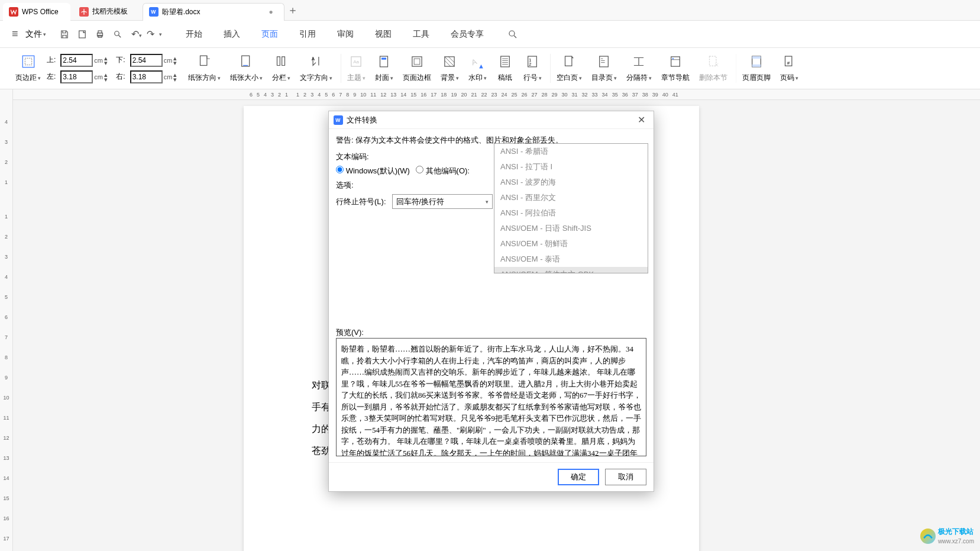 The width and height of the screenshot is (980, 551). Describe the element at coordinates (571, 213) in the screenshot. I see `encoding-option: ANSI - 阿拉伯语` at that location.